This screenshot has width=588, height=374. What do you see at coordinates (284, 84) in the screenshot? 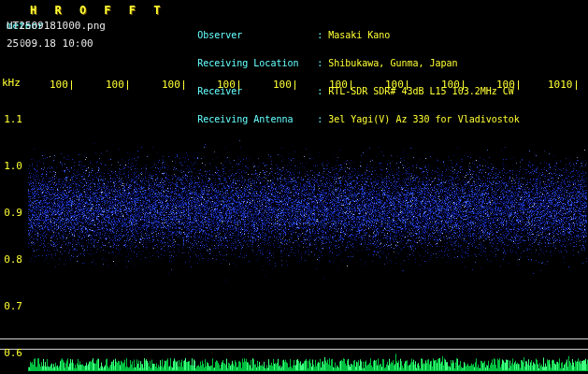
I see `x-tick-1005: 100` at bounding box center [284, 84].